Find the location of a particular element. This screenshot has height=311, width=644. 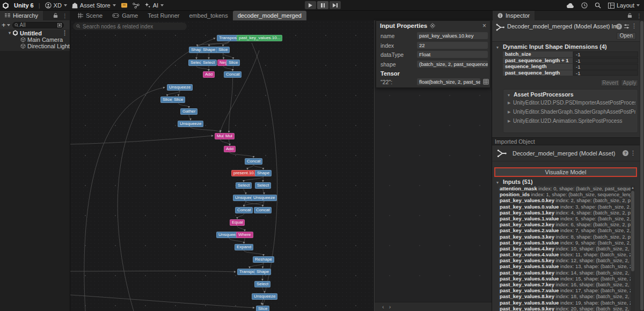

play-button is located at coordinates (310, 5).